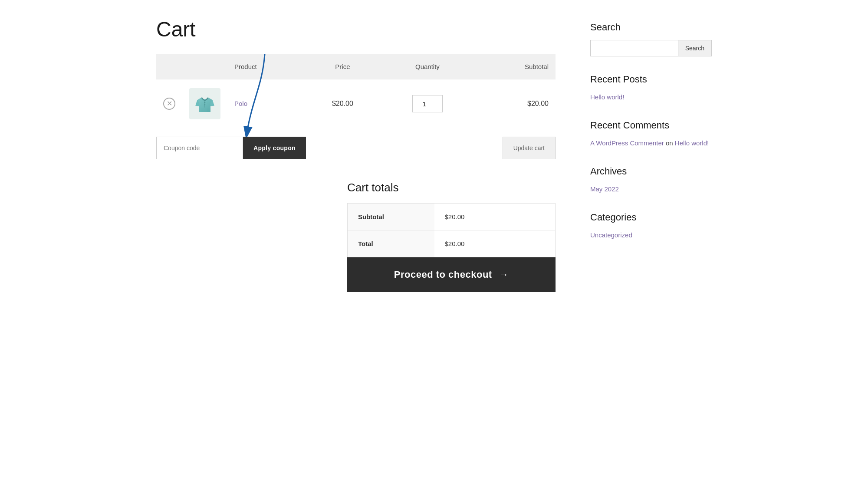 This screenshot has height=496, width=868. What do you see at coordinates (266, 67) in the screenshot?
I see `col-product-header: Product` at bounding box center [266, 67].